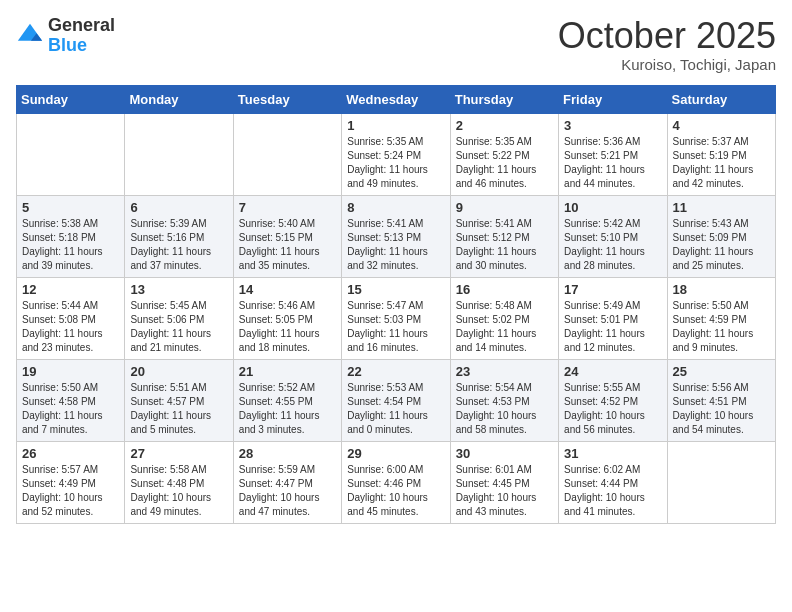 The height and width of the screenshot is (612, 792). Describe the element at coordinates (178, 372) in the screenshot. I see `day-number: 20` at that location.